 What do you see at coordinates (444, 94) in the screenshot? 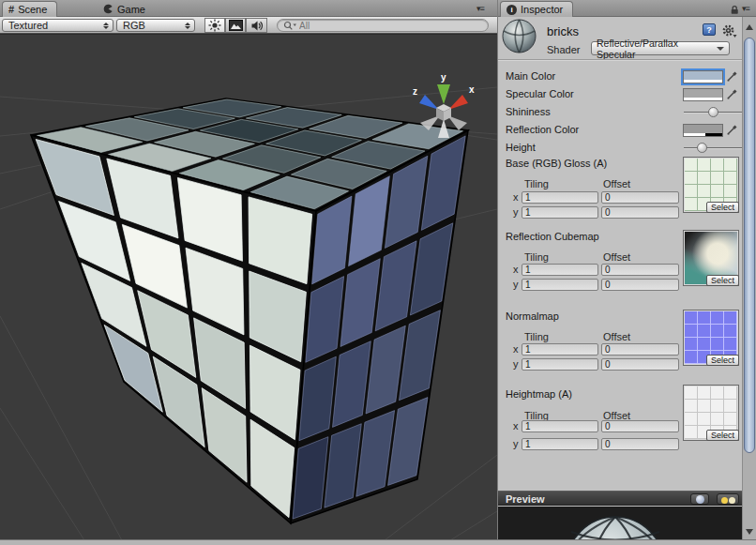
I see `gizmo-y-axis-cone` at bounding box center [444, 94].